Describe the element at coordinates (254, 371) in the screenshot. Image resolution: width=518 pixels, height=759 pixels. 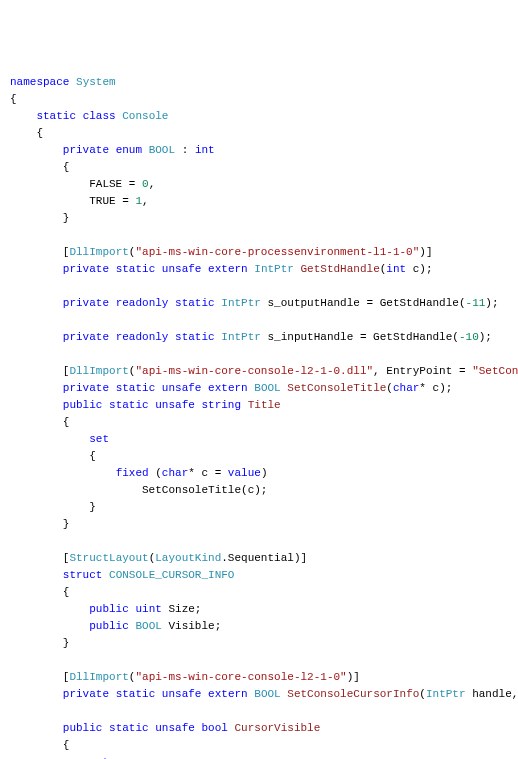
I see `code-token: "api-ms-win-core-console-l2-1-0.dll"` at that location.